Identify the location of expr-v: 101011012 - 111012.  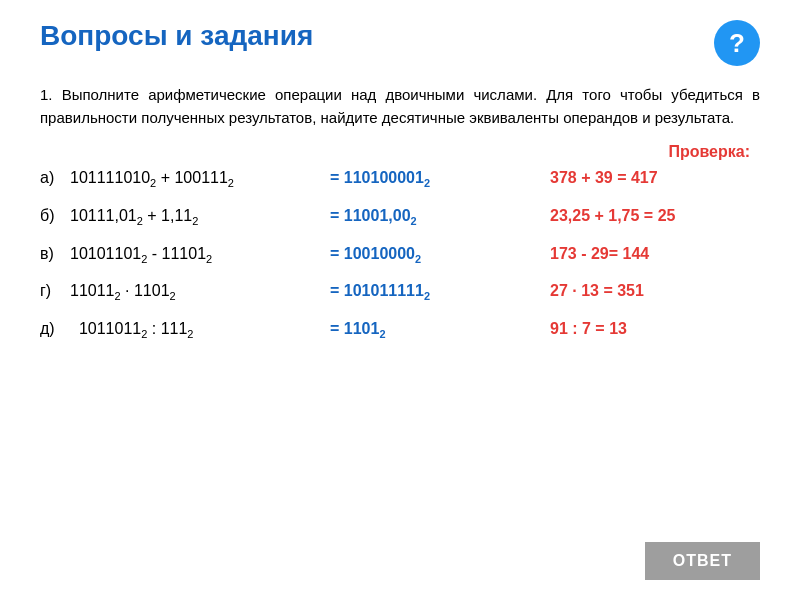
(200, 255).